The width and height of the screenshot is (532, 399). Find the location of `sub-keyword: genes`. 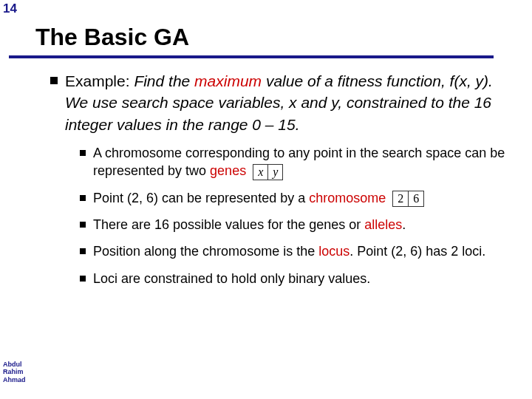

sub-keyword: genes is located at coordinates (228, 171).